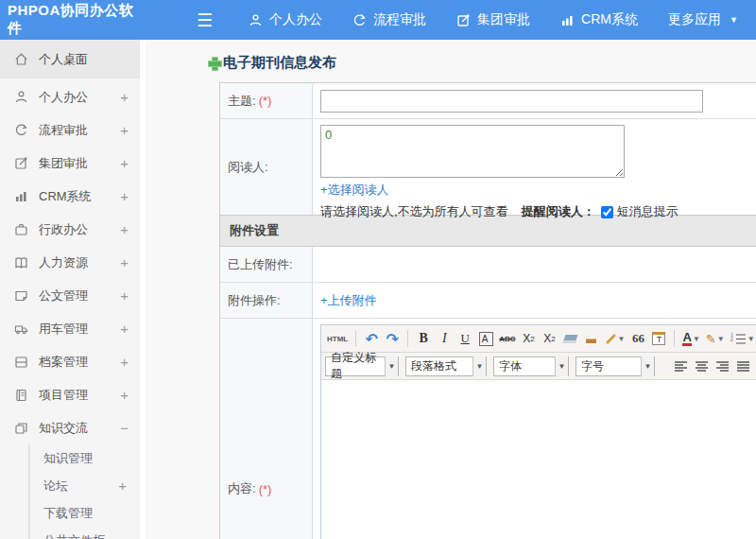 The height and width of the screenshot is (539, 756). What do you see at coordinates (599, 20) in the screenshot?
I see `nav-crm: CRM系统` at bounding box center [599, 20].